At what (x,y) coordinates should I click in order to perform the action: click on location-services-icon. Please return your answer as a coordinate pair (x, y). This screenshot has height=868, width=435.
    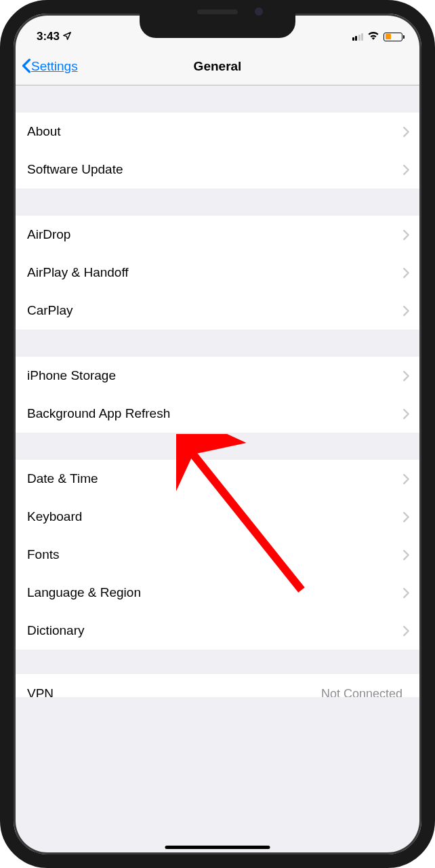
    Looking at the image, I should click on (67, 37).